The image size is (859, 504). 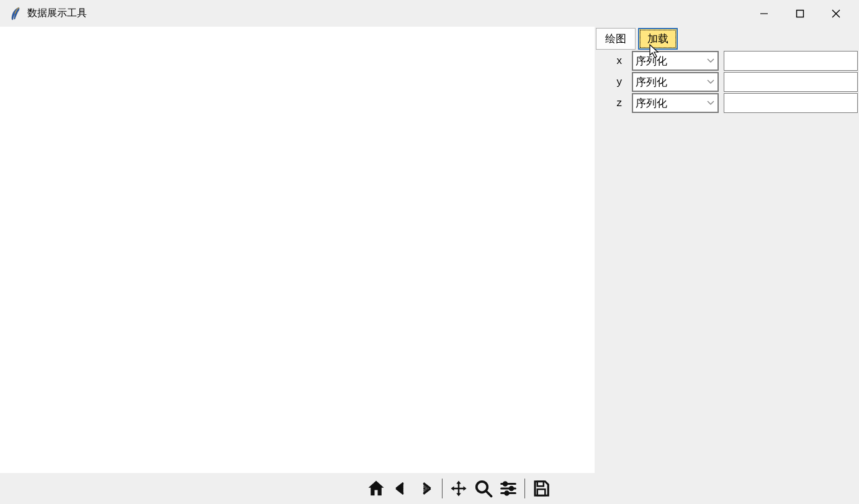 I want to click on y-combo: 序列化, so click(x=675, y=82).